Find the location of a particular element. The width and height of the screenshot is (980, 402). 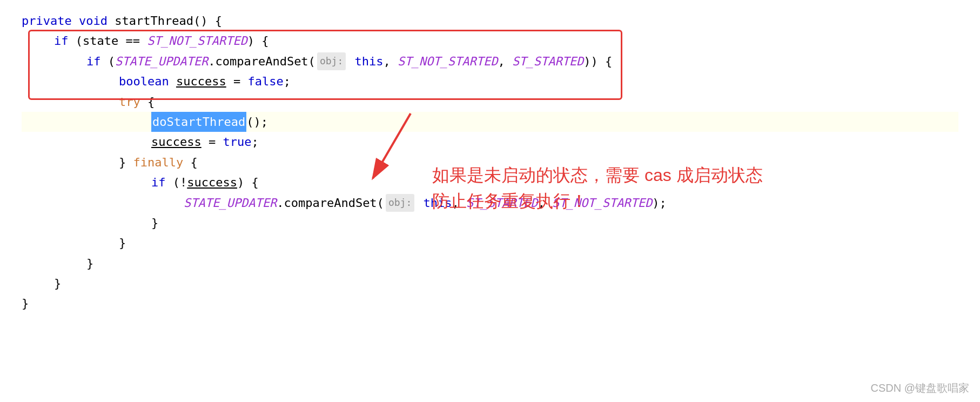

token-paren-end1: )) { is located at coordinates (598, 62).